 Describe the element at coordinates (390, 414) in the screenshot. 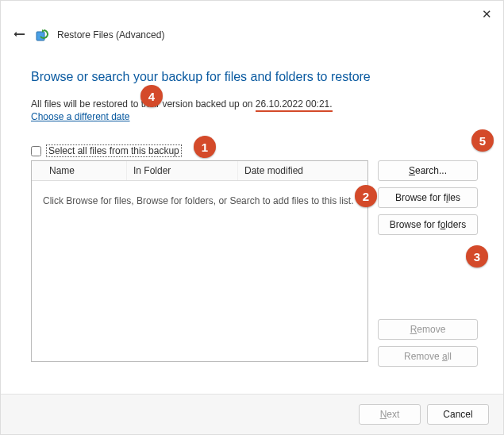

I see `next-button: Next` at that location.